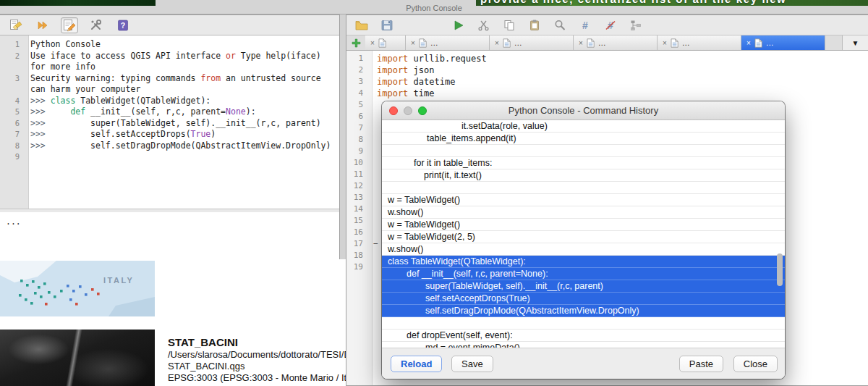 This screenshot has height=386, width=868. Describe the element at coordinates (169, 56) in the screenshot. I see `console-line: 2Use iface to access QGIS API interface …` at that location.